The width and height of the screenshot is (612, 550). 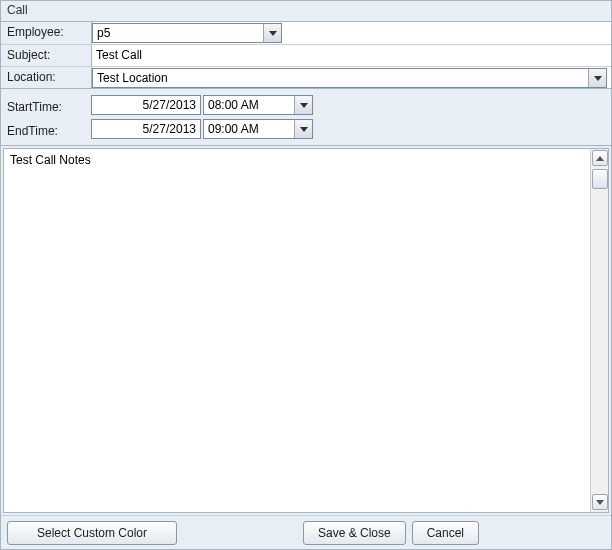 What do you see at coordinates (600, 158) in the screenshot?
I see `chevron-up-icon` at bounding box center [600, 158].